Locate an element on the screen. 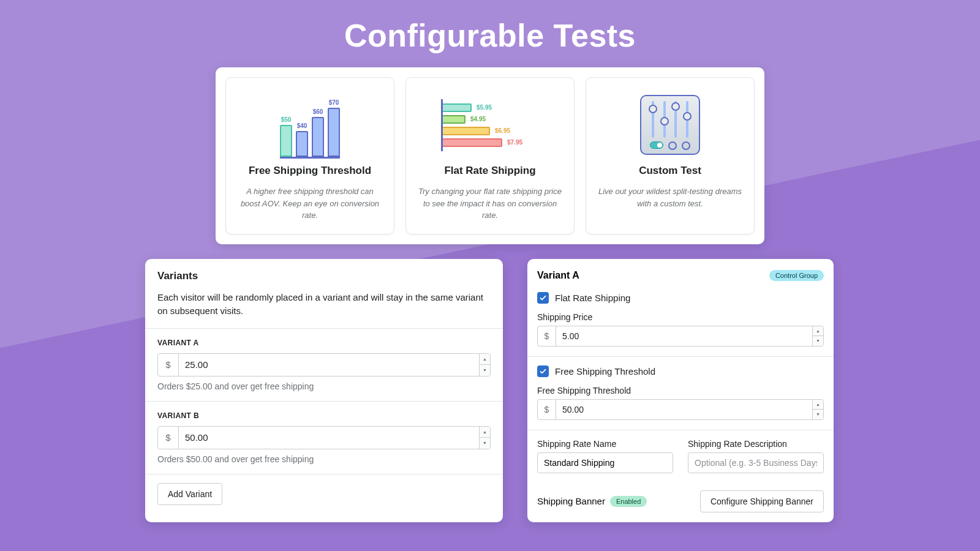 The width and height of the screenshot is (980, 551). test-card-title: Custom Test is located at coordinates (670, 171).